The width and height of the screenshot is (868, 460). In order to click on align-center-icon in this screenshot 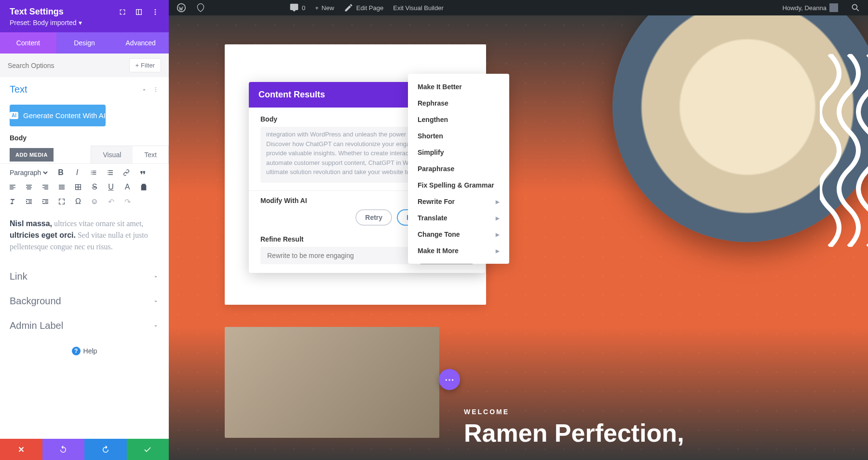, I will do `click(29, 187)`.